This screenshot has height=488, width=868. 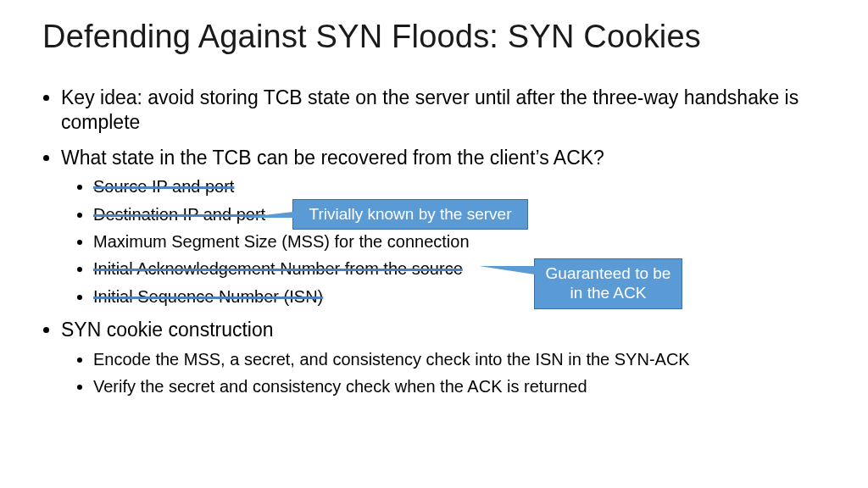 I want to click on sub-encode: Encode the MSS, a secret, and consistenc…, so click(x=459, y=359).